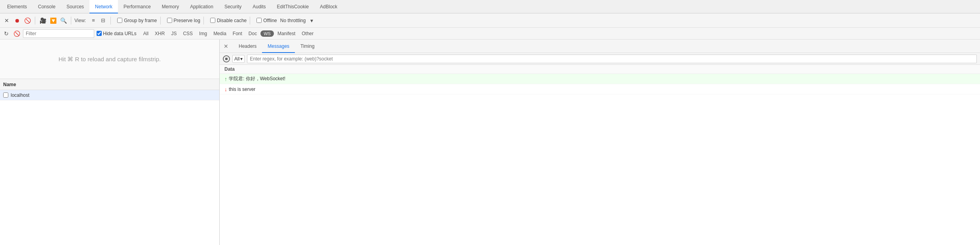  I want to click on view-icons: ≡ ⊟, so click(98, 21).